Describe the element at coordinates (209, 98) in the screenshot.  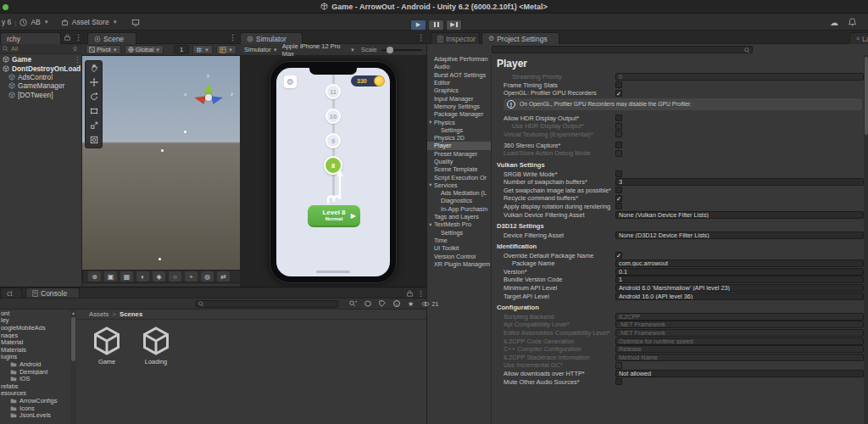
I see `gizmo-center` at that location.